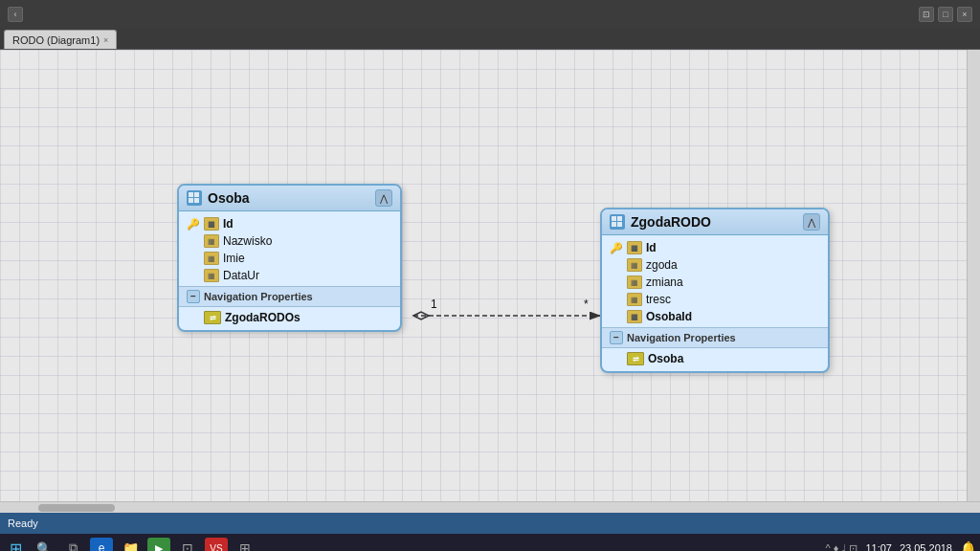  I want to click on search-taskbar: 🔍, so click(44, 544).